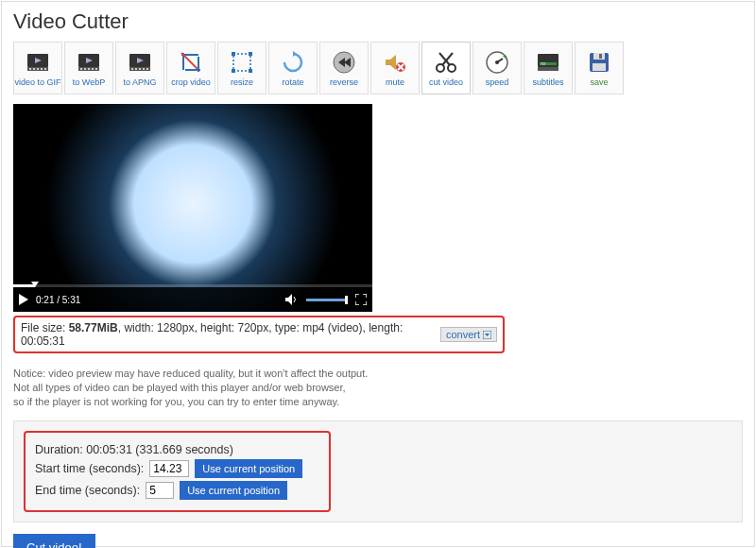  I want to click on download-icon, so click(488, 334).